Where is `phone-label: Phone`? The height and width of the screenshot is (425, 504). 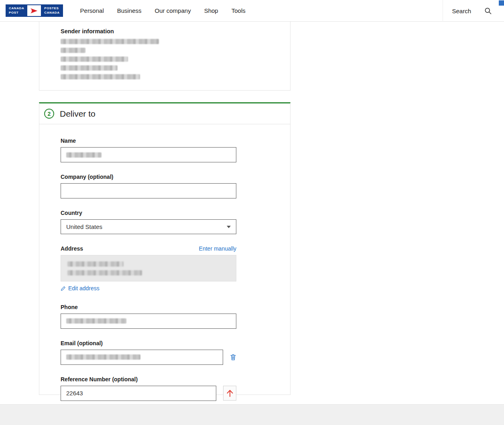 phone-label: Phone is located at coordinates (148, 307).